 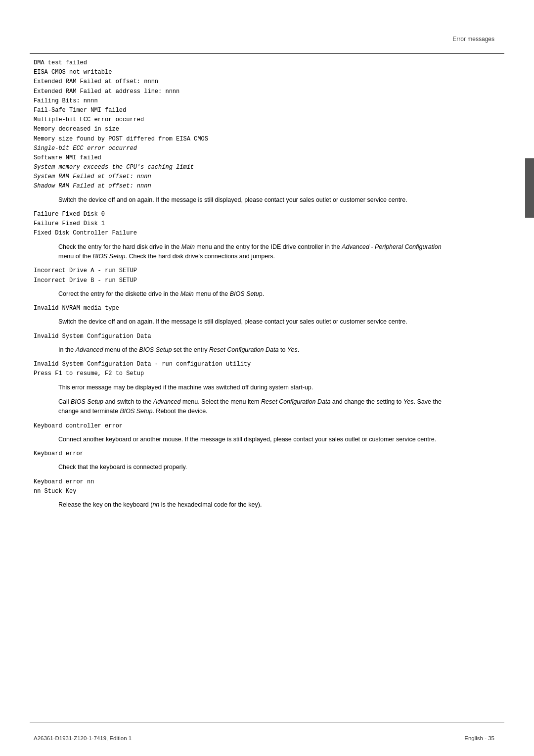 I want to click on code-line-1: DMA test failed, so click(x=264, y=63).